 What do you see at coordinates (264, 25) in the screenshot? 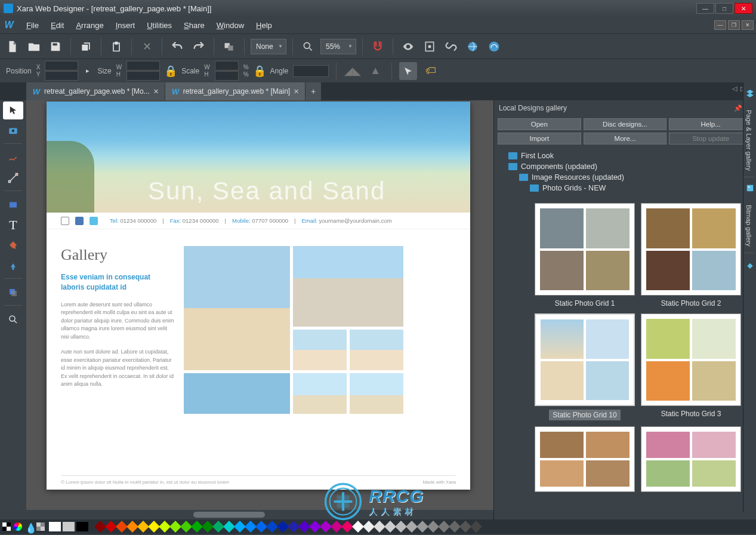
I see `menu-help: Help` at bounding box center [264, 25].